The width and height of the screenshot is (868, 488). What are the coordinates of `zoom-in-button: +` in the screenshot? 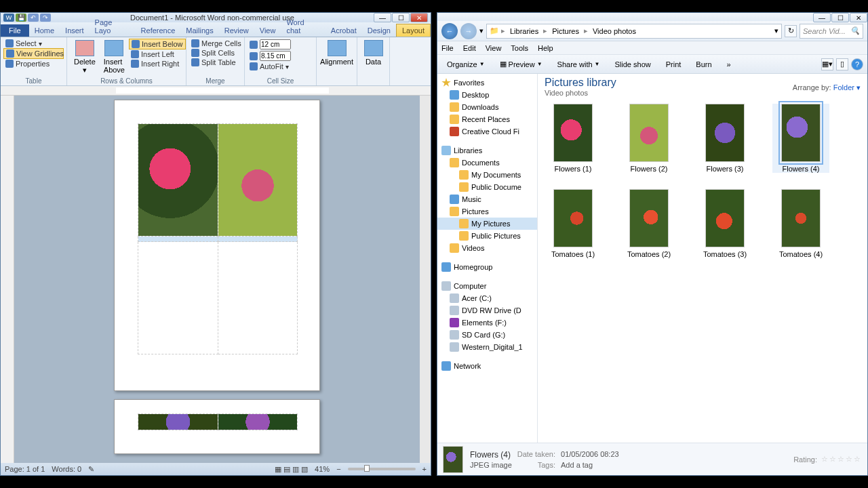 It's located at (425, 469).